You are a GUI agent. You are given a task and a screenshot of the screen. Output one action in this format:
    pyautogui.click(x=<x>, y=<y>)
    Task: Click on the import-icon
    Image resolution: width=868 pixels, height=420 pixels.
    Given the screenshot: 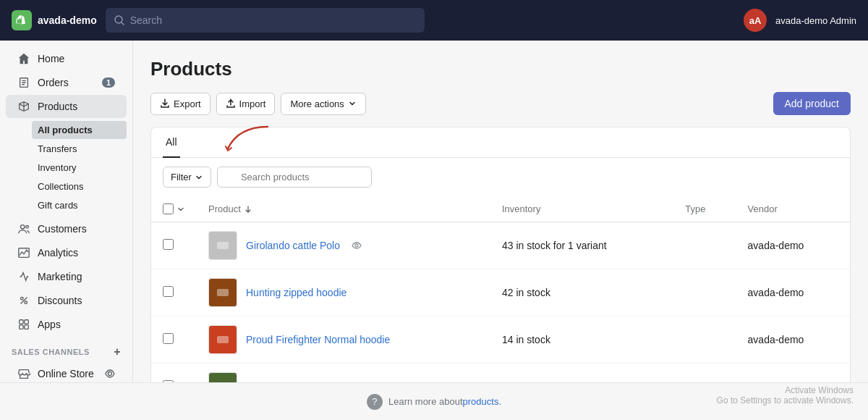 What is the action you would take?
    pyautogui.click(x=231, y=104)
    